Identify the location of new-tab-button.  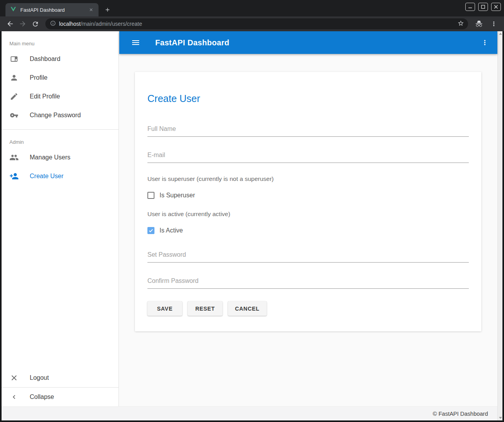
(108, 10).